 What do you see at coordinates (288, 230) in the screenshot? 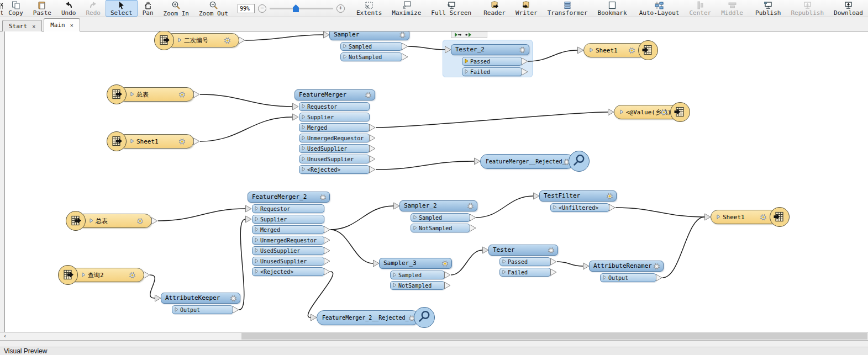
I see `port-Merged: Merged` at bounding box center [288, 230].